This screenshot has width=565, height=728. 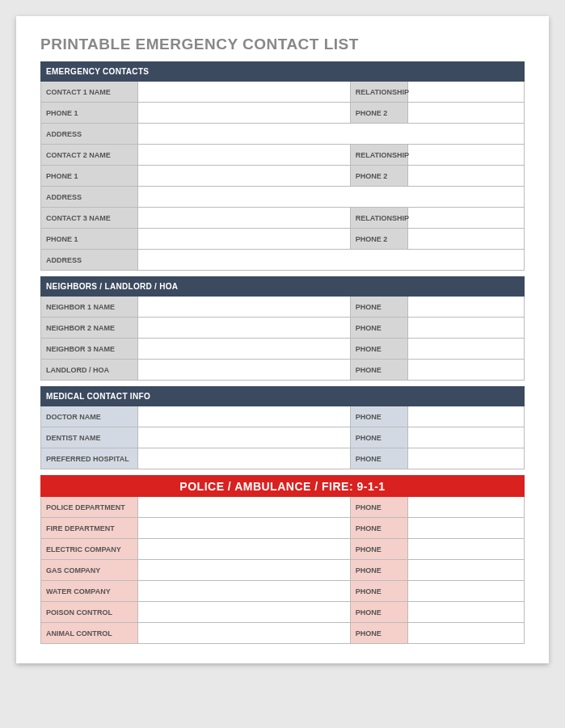 I want to click on table-row: LANDLORD / HOA PHONE, so click(x=283, y=370).